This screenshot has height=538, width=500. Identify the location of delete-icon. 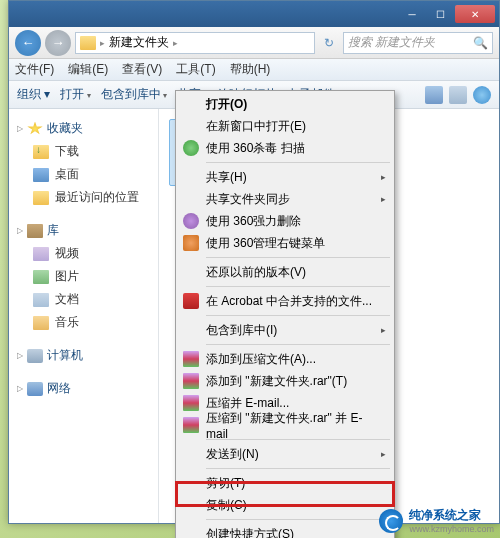
(191, 221).